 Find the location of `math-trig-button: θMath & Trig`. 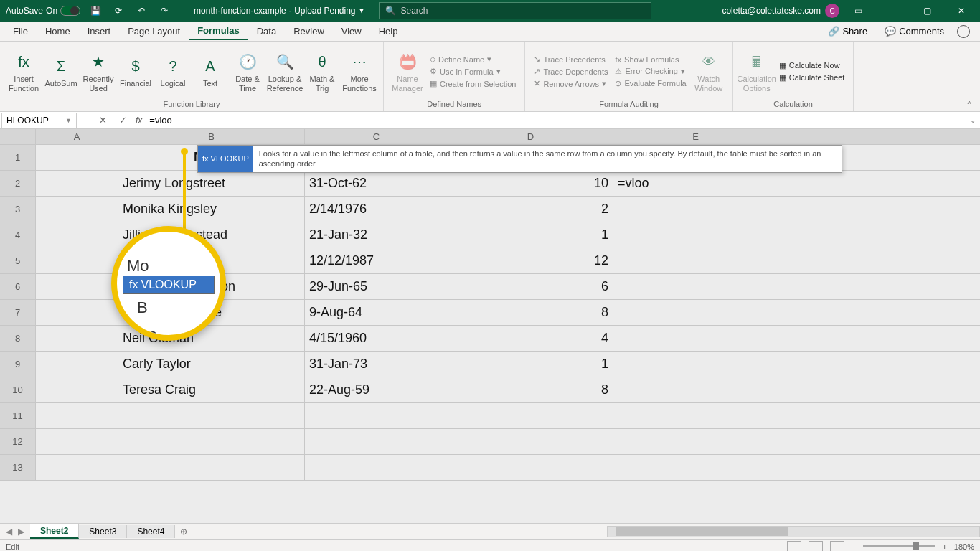

math-trig-button: θMath & Trig is located at coordinates (322, 72).